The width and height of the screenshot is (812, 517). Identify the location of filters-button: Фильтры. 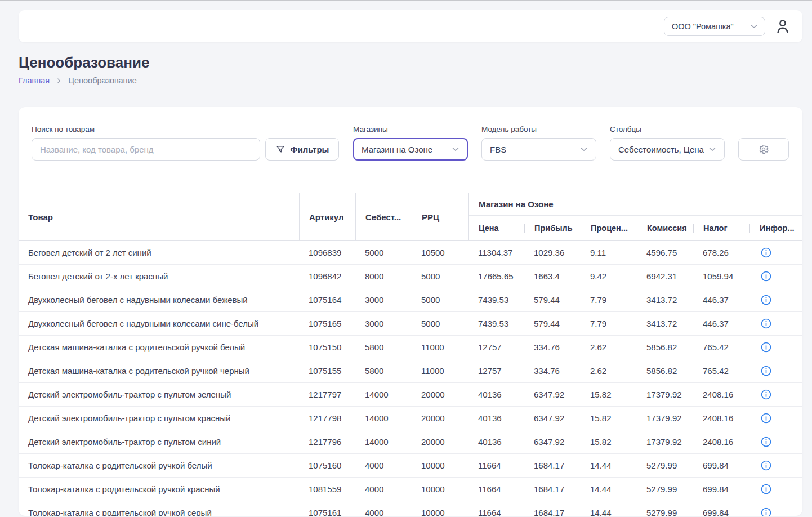
(302, 149).